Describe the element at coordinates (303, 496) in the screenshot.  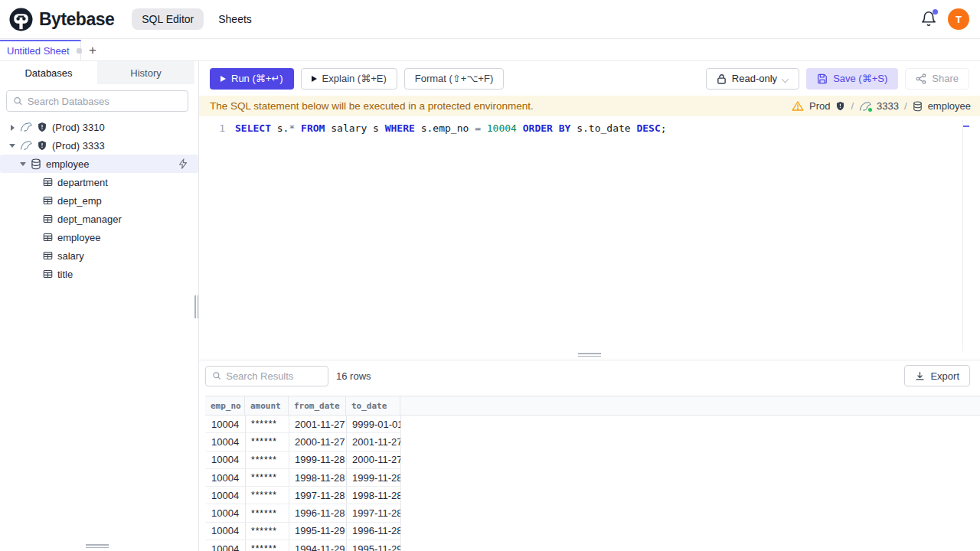
I see `table-row: 10004******1997-11-281998-11-28` at that location.